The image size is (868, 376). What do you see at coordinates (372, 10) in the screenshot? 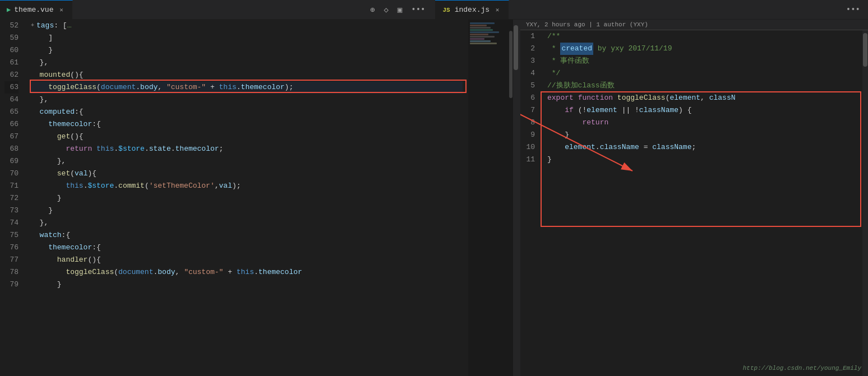
I see `search-icon: ⊕` at bounding box center [372, 10].